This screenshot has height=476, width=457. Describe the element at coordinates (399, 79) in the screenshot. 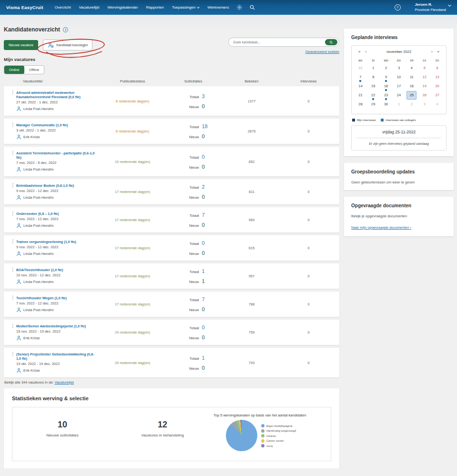

I see `calendar-day: 10` at that location.